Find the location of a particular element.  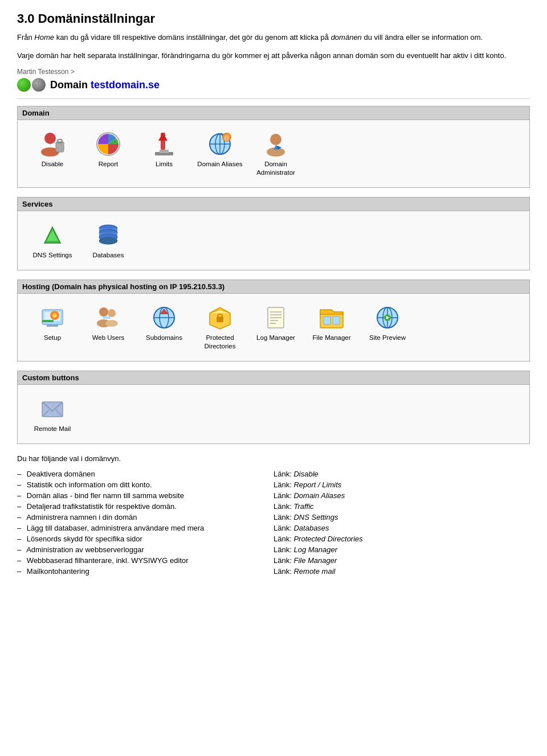

remote-mail-icon is located at coordinates (52, 409).